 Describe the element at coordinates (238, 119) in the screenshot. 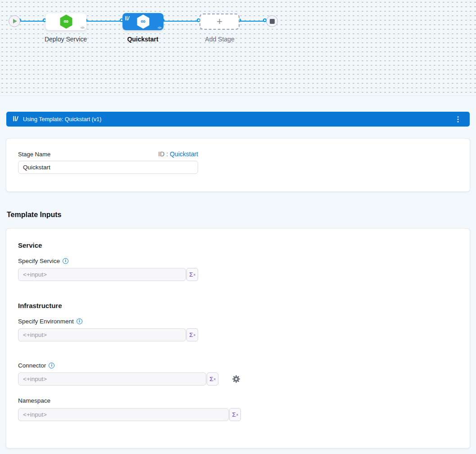

I see `banner-text: Using Template: Quickstart (v1)` at that location.